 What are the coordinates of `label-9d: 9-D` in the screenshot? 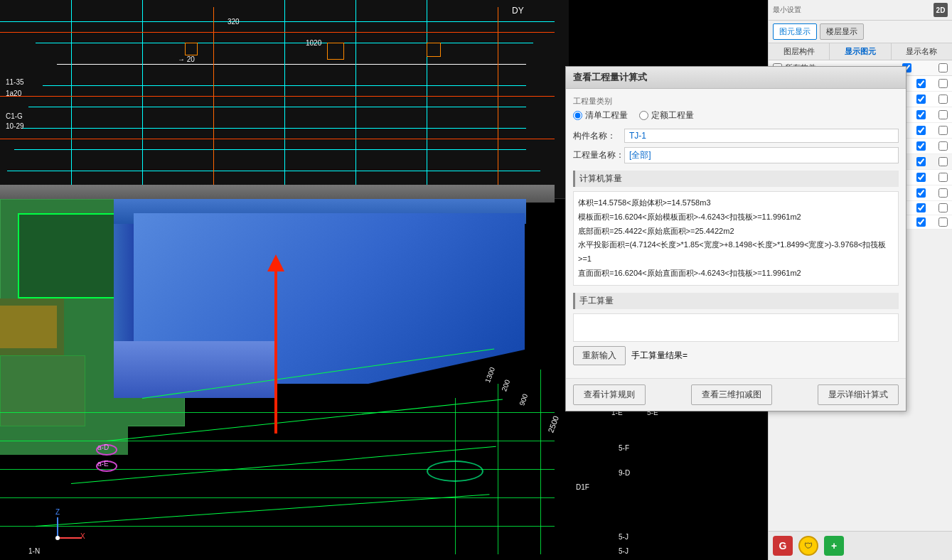 It's located at (624, 473).